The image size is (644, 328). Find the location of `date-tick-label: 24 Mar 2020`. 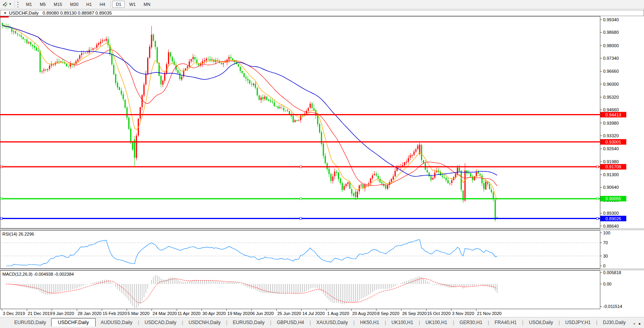

date-tick-label: 24 Mar 2020 is located at coordinates (165, 313).